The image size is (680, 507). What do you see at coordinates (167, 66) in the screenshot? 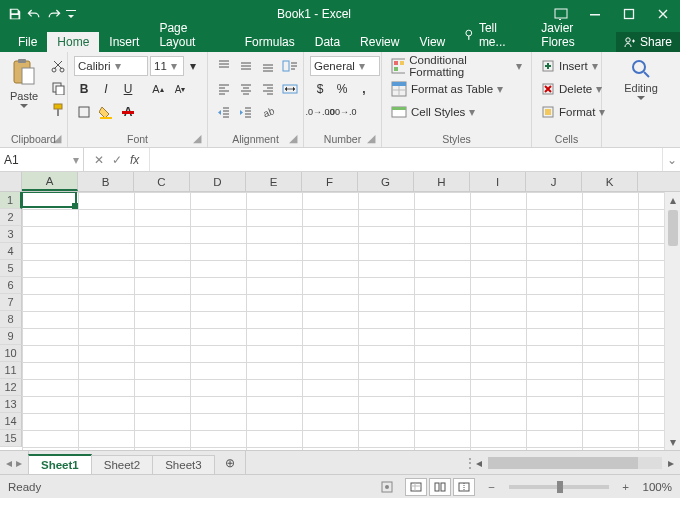
I see `font-size-combo: 11▾` at bounding box center [167, 66].